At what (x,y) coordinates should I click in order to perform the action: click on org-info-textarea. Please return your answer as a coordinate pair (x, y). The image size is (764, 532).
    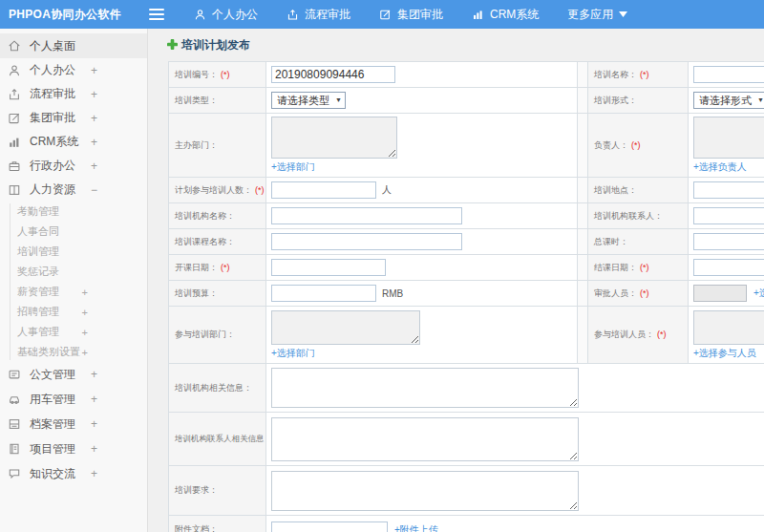
    Looking at the image, I should click on (425, 388).